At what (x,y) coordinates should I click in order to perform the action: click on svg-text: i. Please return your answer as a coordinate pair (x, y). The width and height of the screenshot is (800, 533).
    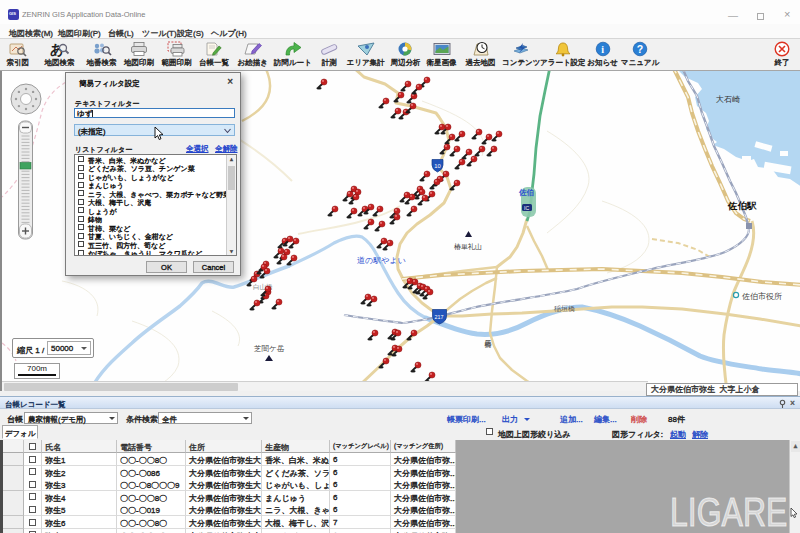
    Looking at the image, I should click on (602, 50).